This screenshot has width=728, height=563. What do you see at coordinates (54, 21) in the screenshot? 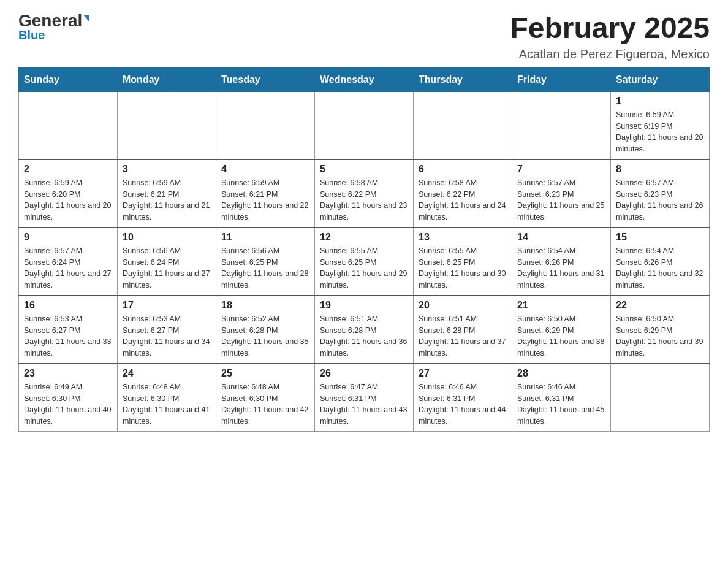
I see `logo-text: General` at bounding box center [54, 21].